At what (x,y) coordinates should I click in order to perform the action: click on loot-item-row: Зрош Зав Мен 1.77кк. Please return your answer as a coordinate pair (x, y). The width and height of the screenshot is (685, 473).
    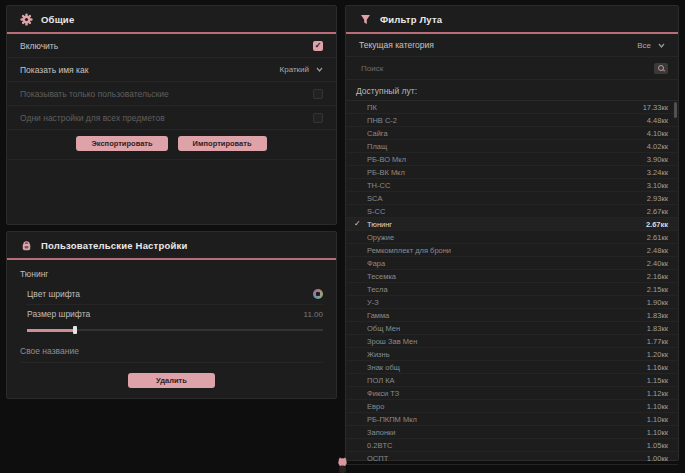
    Looking at the image, I should click on (512, 342).